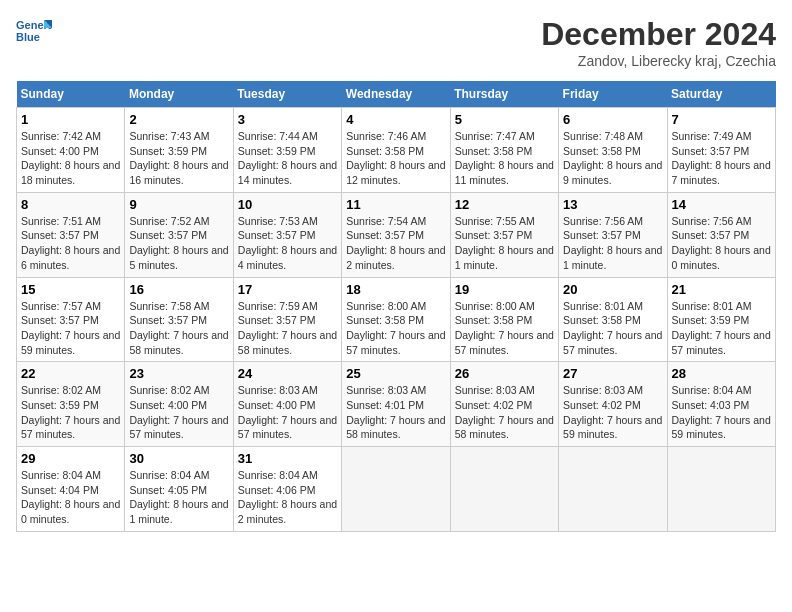 The height and width of the screenshot is (612, 792). Describe the element at coordinates (178, 204) in the screenshot. I see `day-number: 9` at that location.